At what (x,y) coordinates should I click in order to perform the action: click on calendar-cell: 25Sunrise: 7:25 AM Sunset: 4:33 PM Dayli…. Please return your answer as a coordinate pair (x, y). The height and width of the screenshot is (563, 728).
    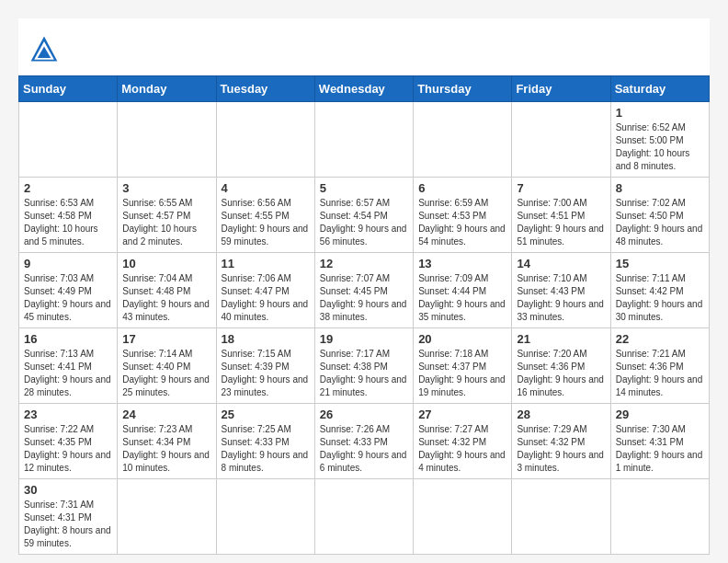
    Looking at the image, I should click on (265, 442).